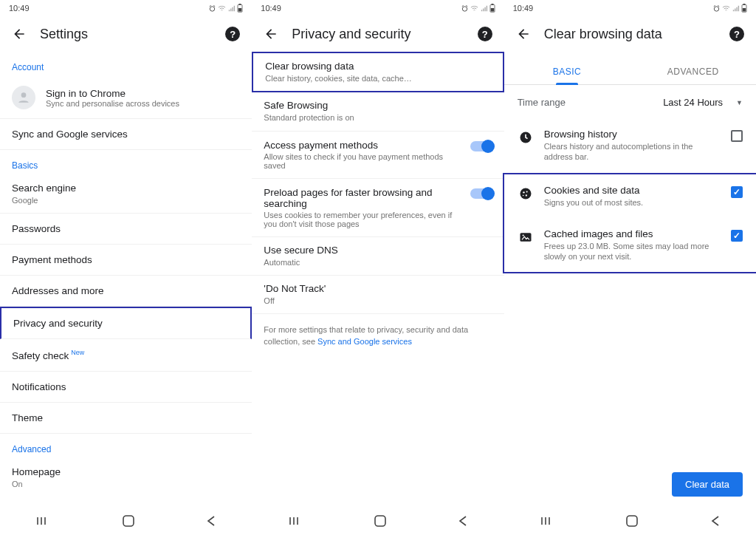  What do you see at coordinates (126, 291) in the screenshot?
I see `addresses-label: Addresses and more` at bounding box center [126, 291].